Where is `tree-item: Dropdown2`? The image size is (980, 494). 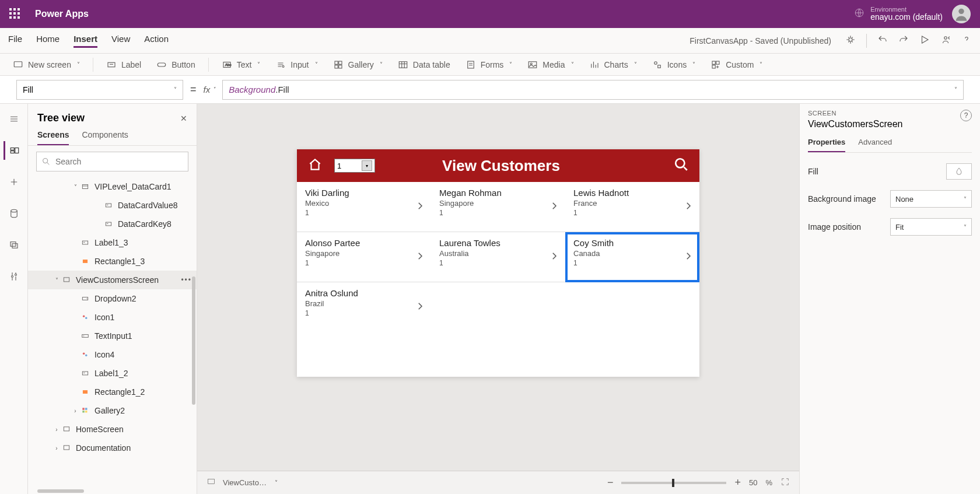 tree-item: Dropdown2 is located at coordinates (112, 299).